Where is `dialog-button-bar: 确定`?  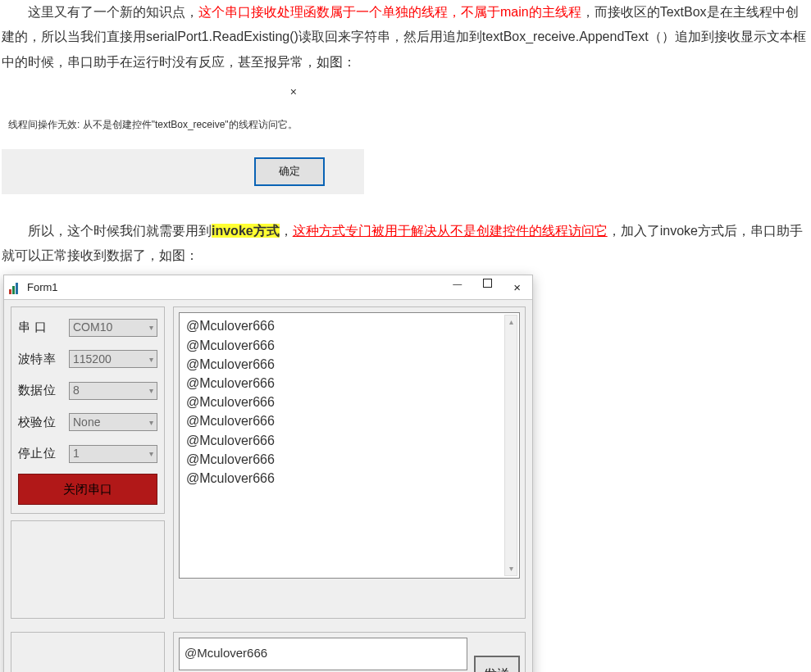
dialog-button-bar: 确定 is located at coordinates (183, 172).